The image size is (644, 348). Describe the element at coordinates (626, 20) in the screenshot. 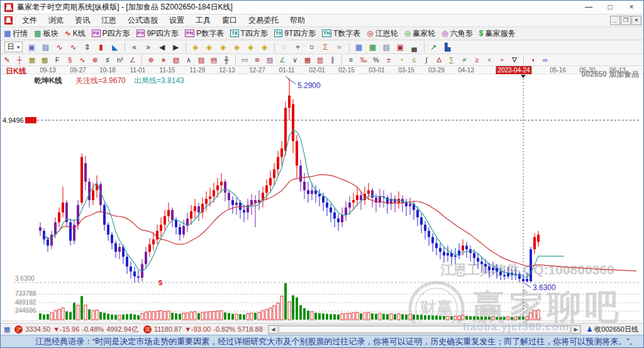

I see `mdi-restore-button: ❐` at that location.